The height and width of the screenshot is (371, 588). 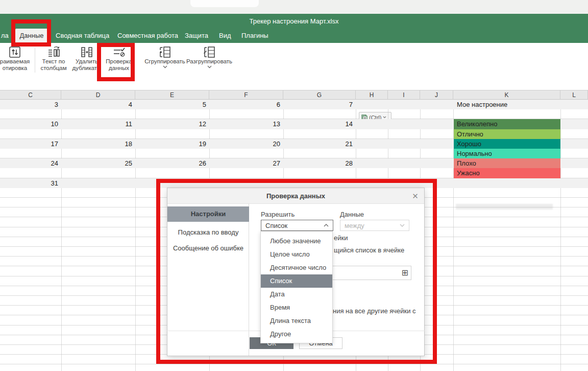 What do you see at coordinates (173, 95) in the screenshot?
I see `column-header-E: E` at bounding box center [173, 95].